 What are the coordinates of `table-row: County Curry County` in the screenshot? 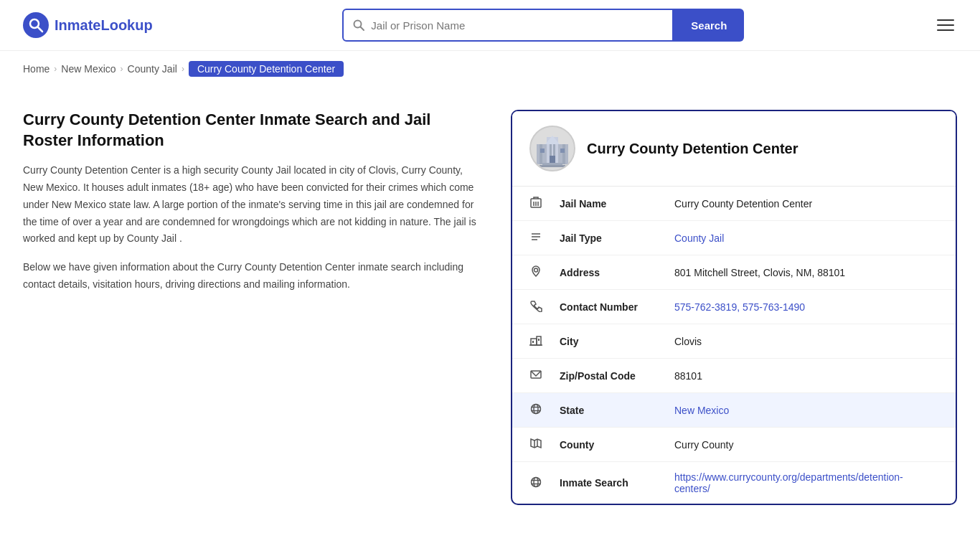 It's located at (734, 445).